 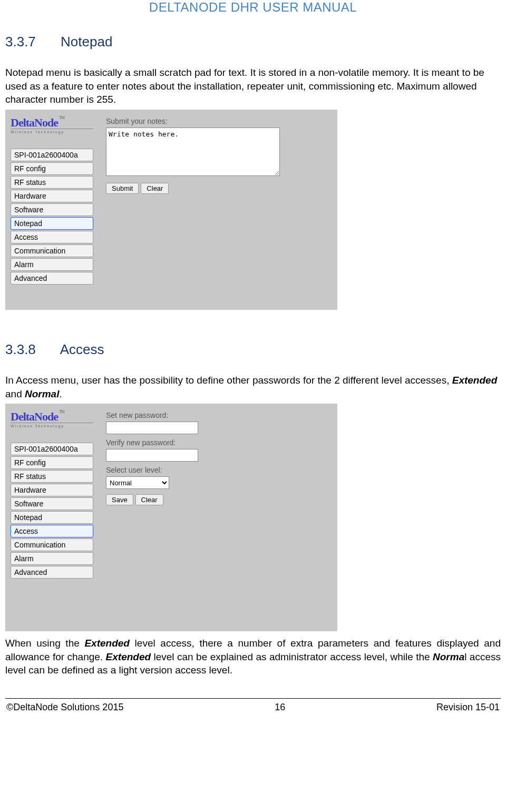 I want to click on section-access-paragraph-1: In Access menu, user has the possibility…, so click(x=253, y=387).